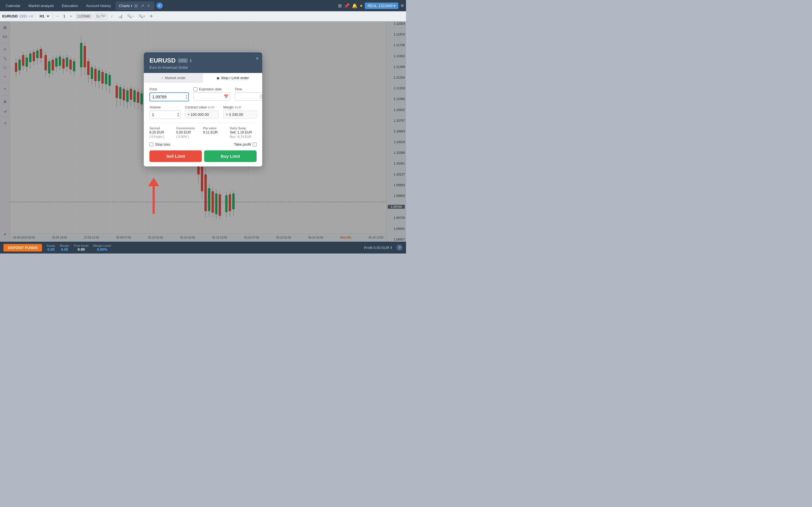 Image resolution: width=812 pixels, height=507 pixels. What do you see at coordinates (347, 6) in the screenshot?
I see `pin-icon: 📌` at bounding box center [347, 6].